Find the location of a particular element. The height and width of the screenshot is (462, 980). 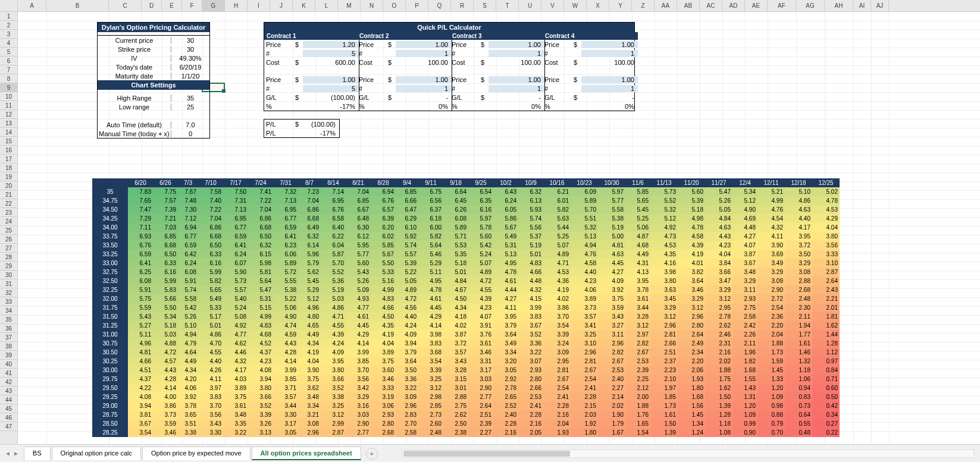

heat-cell: 2.96 is located at coordinates (664, 326).